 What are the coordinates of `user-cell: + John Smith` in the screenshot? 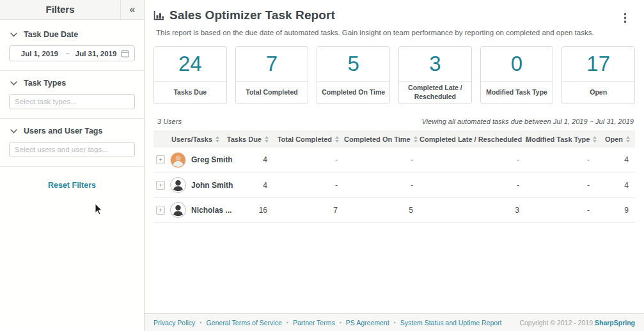 It's located at (186, 185).